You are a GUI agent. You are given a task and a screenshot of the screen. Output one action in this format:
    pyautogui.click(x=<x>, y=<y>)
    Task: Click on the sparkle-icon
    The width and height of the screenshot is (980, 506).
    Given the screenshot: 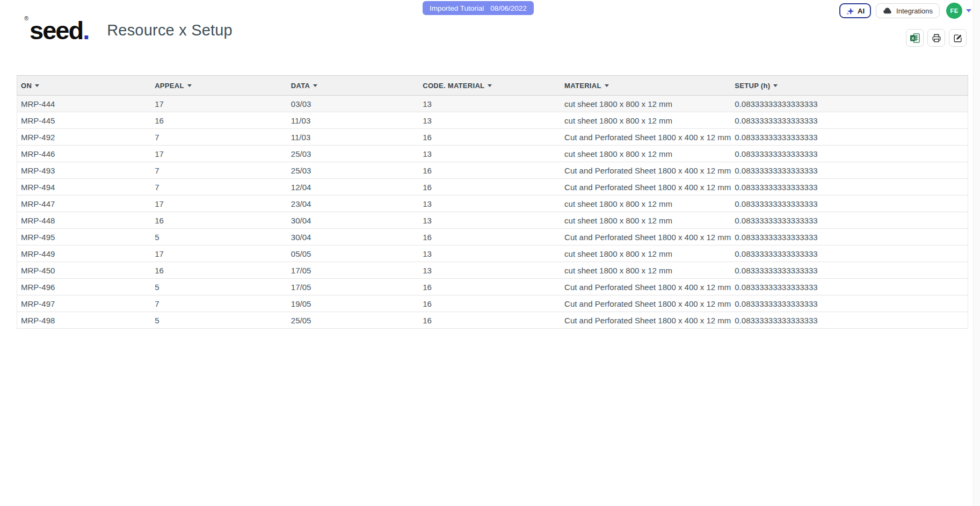 What is the action you would take?
    pyautogui.click(x=851, y=11)
    